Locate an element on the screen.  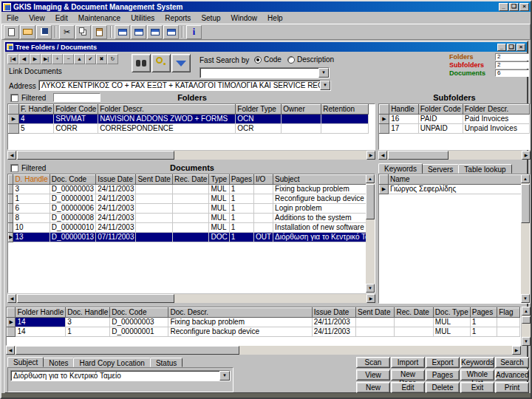
menu-view: View is located at coordinates (37, 18).